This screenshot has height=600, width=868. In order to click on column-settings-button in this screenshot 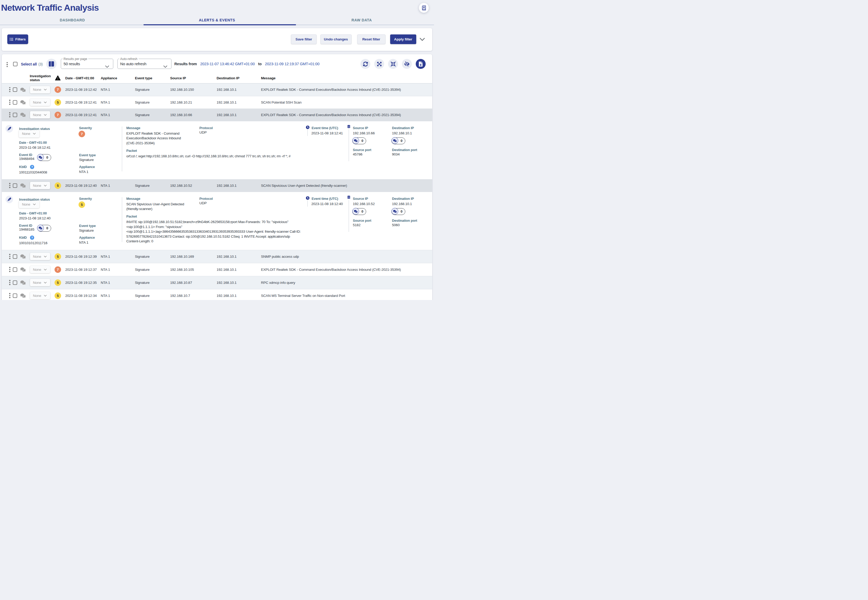, I will do `click(52, 64)`.